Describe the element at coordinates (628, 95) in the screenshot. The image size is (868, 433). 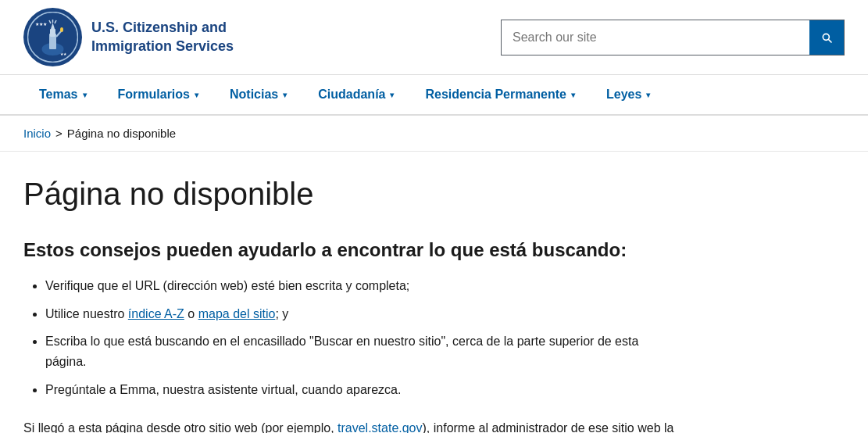
I see `nav-link-leyes: Leyes ▾` at that location.